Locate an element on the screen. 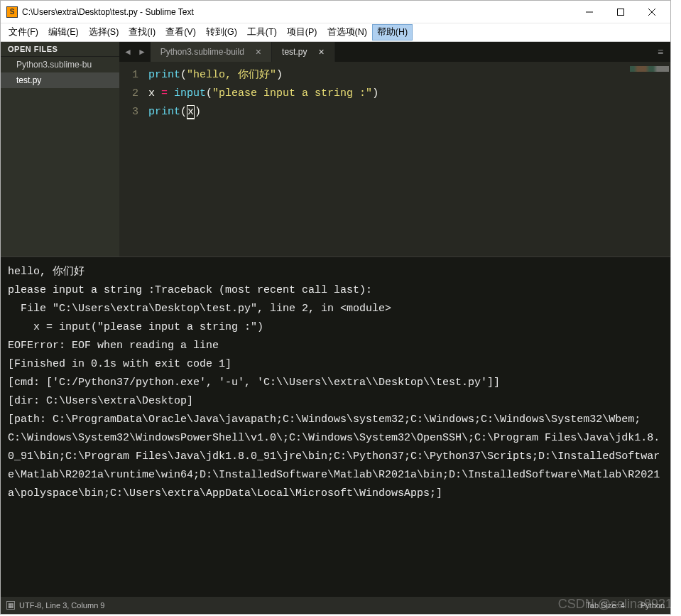  sidebar-file-item: test.py is located at coordinates (60, 80).